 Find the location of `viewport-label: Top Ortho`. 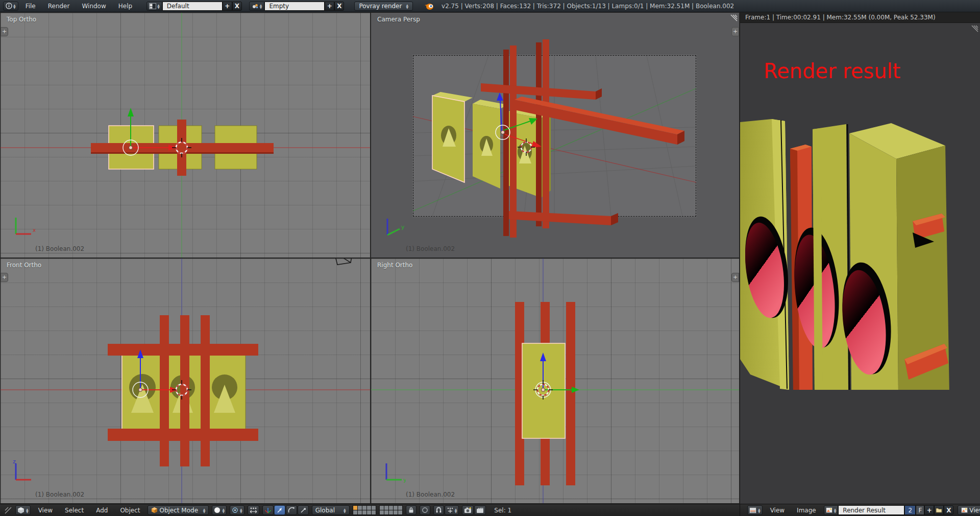

viewport-label: Top Ortho is located at coordinates (21, 19).